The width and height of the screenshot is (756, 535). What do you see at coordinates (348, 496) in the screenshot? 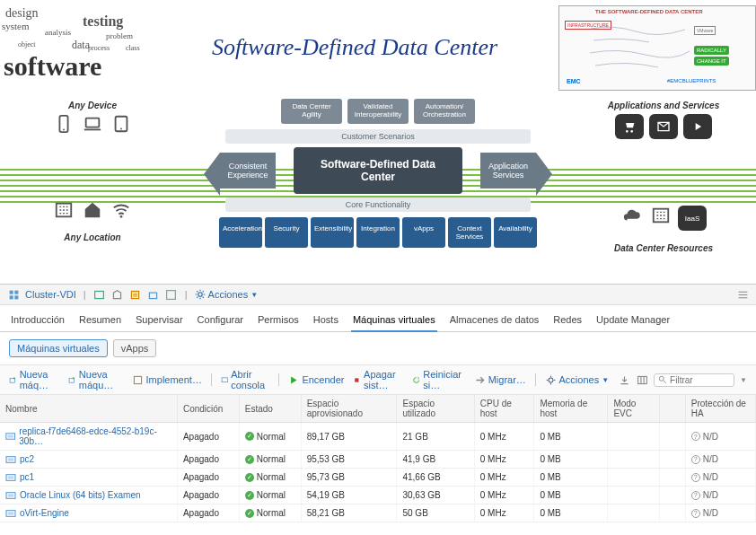
I see `vm-provisioned: 54,19 GB` at bounding box center [348, 496].